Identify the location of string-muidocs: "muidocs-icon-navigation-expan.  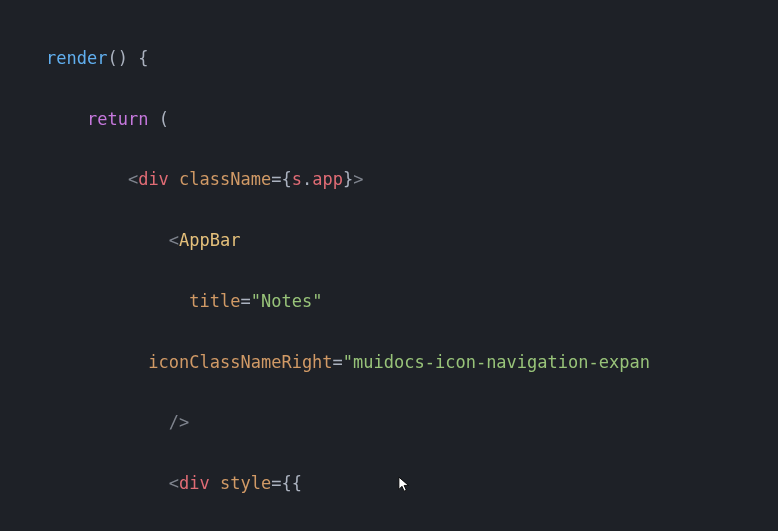
(496, 362).